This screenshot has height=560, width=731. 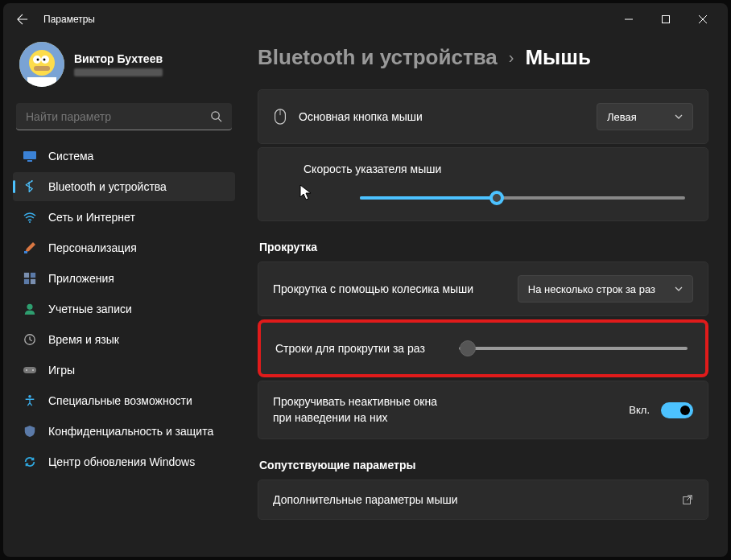 What do you see at coordinates (483, 348) in the screenshot?
I see `lines-scroll-card: Строки для прокрутки за раз` at bounding box center [483, 348].